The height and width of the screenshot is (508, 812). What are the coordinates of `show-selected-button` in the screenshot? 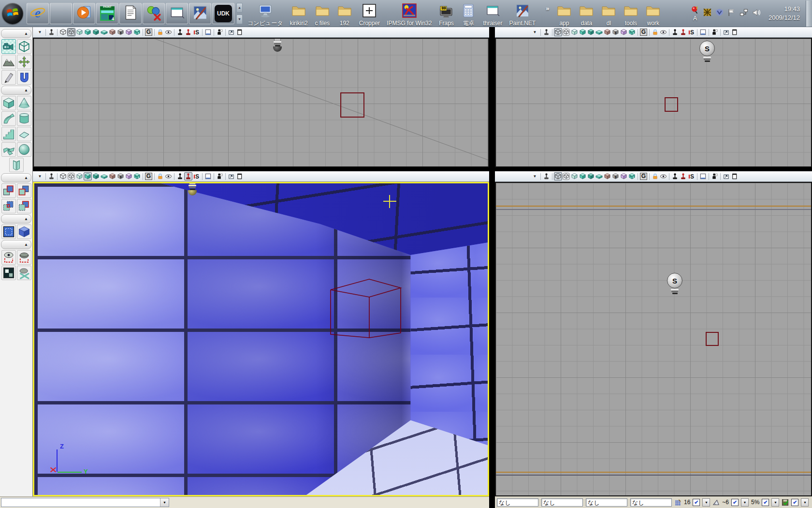 It's located at (9, 257).